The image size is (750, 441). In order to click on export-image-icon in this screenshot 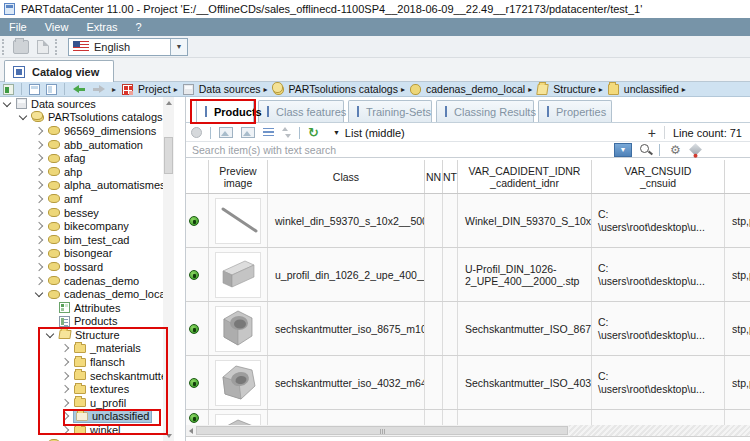, I will do `click(226, 132)`.